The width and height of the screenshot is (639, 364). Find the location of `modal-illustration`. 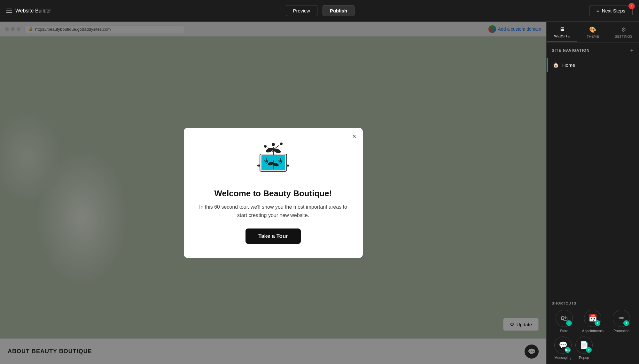

modal-illustration is located at coordinates (273, 161).